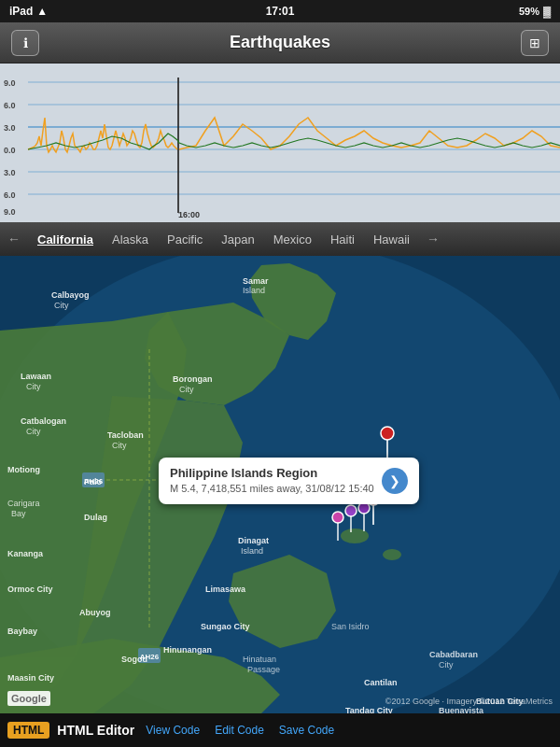  I want to click on svg-text: Maasin City, so click(31, 678).